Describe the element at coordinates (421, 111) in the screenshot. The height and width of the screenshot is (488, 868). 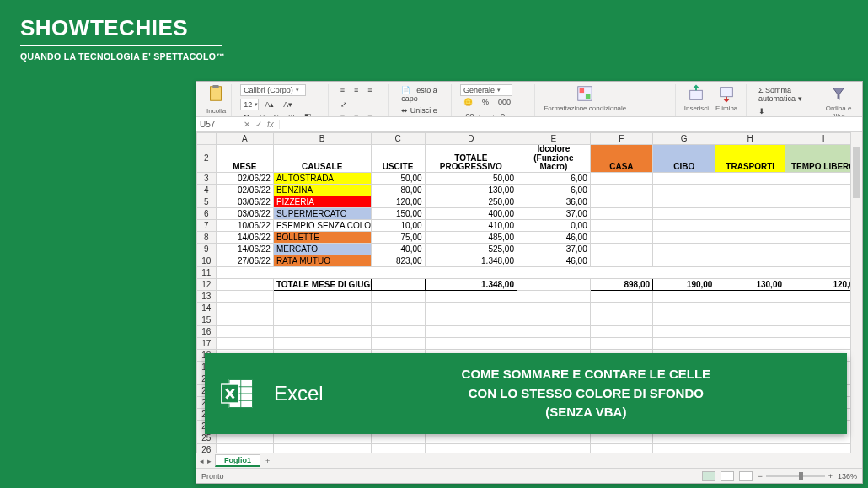
I see `merge-center-button: ⬌ Unisci e centra ▾` at that location.